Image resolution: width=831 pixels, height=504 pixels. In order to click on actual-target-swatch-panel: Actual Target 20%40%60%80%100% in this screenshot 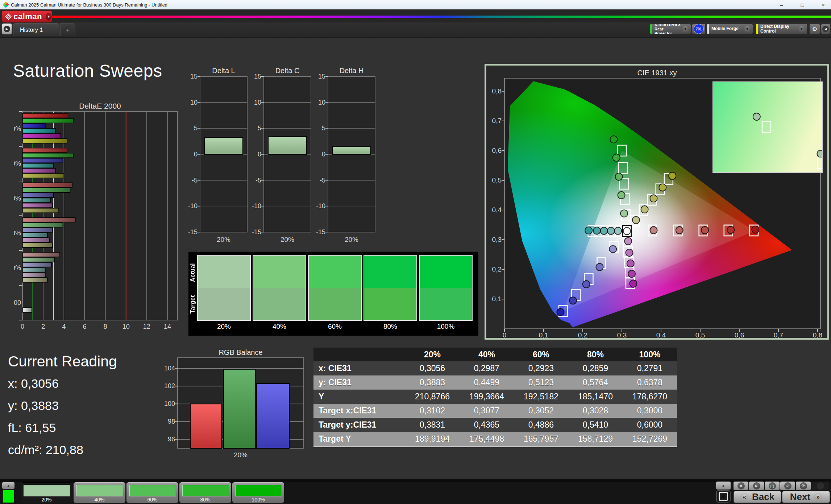, I will do `click(333, 294)`.